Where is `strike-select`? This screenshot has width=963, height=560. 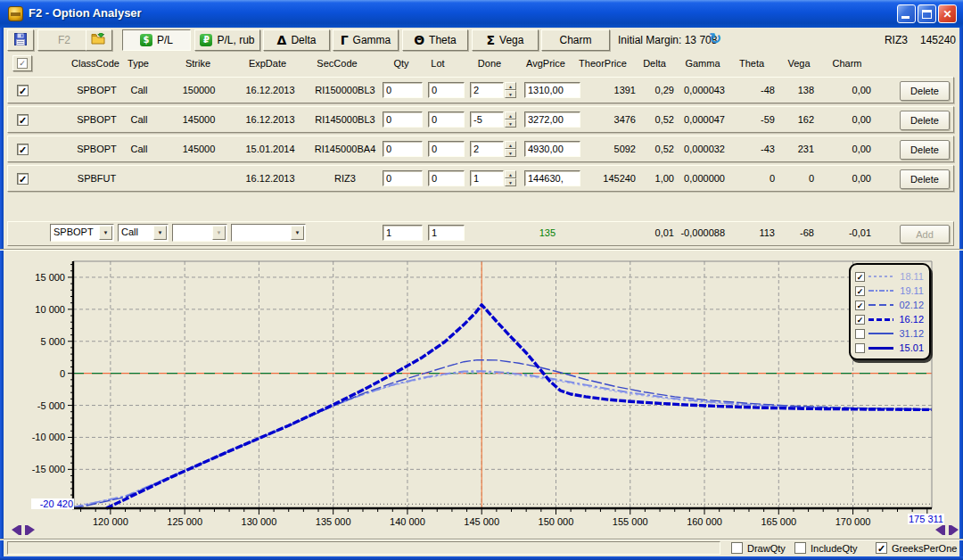 strike-select is located at coordinates (200, 233).